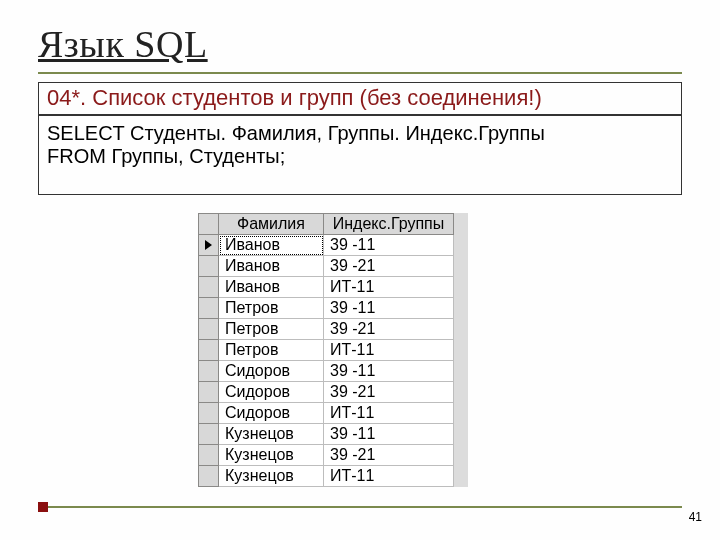 The image size is (720, 540). What do you see at coordinates (326, 392) in the screenshot?
I see `table-row: Сидоров39 -21` at bounding box center [326, 392].